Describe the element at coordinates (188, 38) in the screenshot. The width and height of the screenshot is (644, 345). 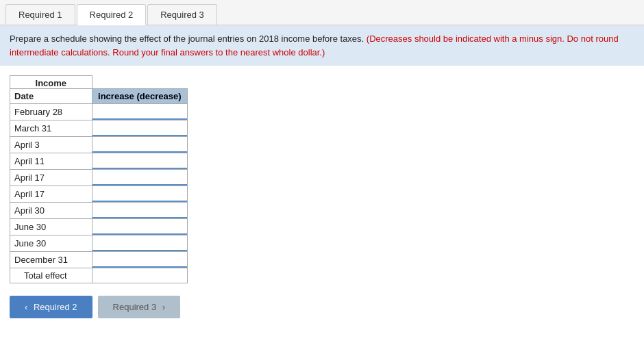
I see `instruction-main: Prepare a schedule showing the effect of…` at that location.